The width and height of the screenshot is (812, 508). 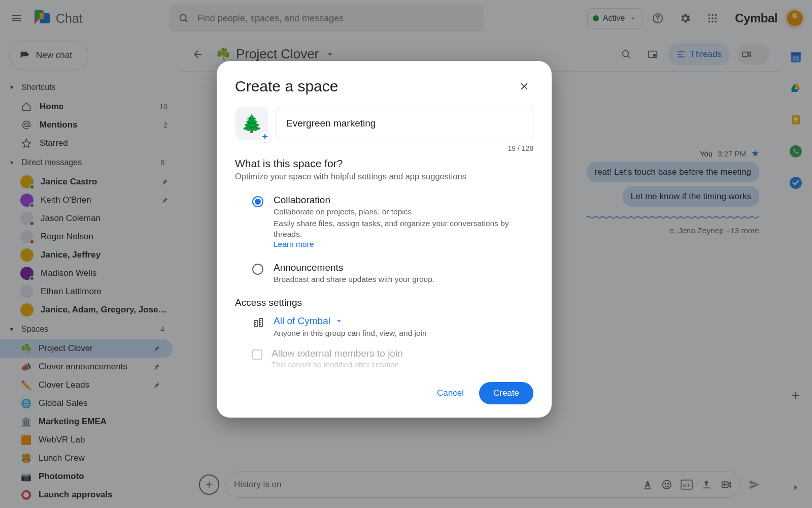 I want to click on purpose-subtext: Optimize your space with helpful setting…, so click(x=384, y=177).